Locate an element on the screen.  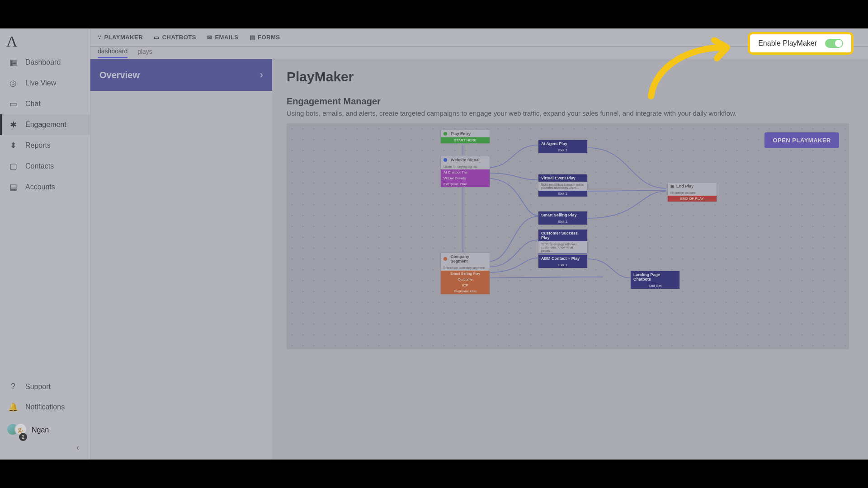
form-icon: ▤ is located at coordinates (252, 37).